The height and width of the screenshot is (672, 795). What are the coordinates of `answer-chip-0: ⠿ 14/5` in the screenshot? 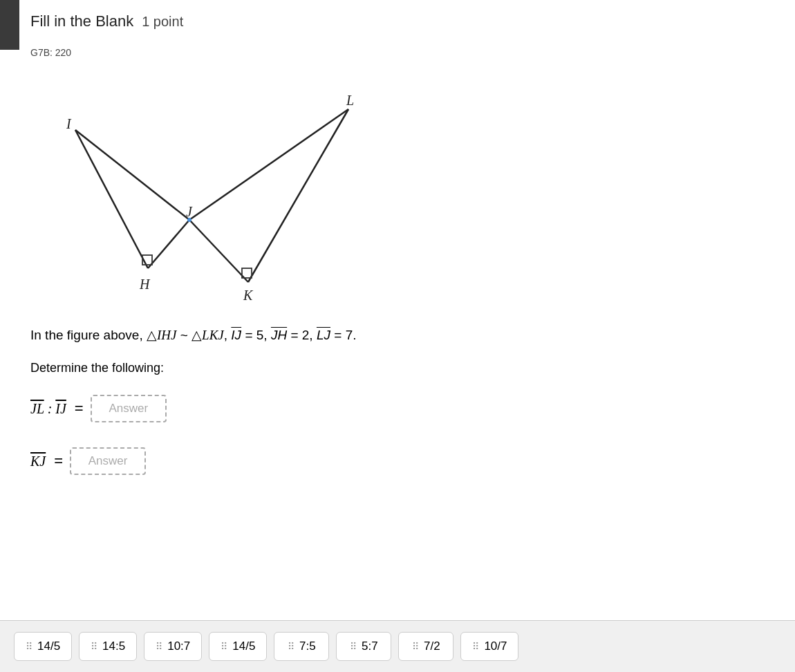 It's located at (43, 646).